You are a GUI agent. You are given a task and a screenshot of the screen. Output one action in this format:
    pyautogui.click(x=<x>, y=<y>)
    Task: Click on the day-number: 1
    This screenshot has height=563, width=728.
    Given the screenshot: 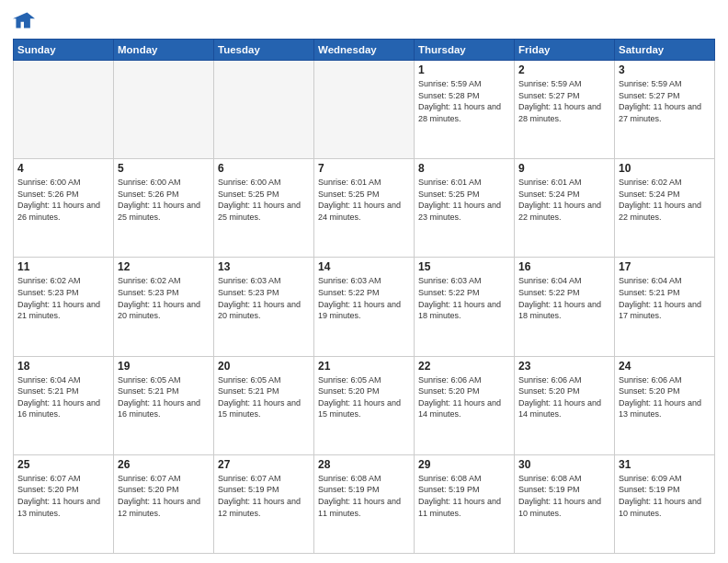 What is the action you would take?
    pyautogui.click(x=464, y=70)
    